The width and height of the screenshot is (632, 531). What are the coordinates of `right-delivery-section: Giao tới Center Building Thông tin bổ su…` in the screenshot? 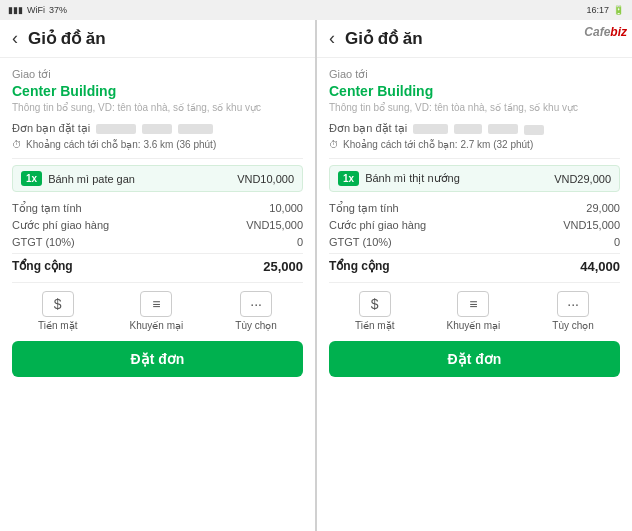 It's located at (474, 91).